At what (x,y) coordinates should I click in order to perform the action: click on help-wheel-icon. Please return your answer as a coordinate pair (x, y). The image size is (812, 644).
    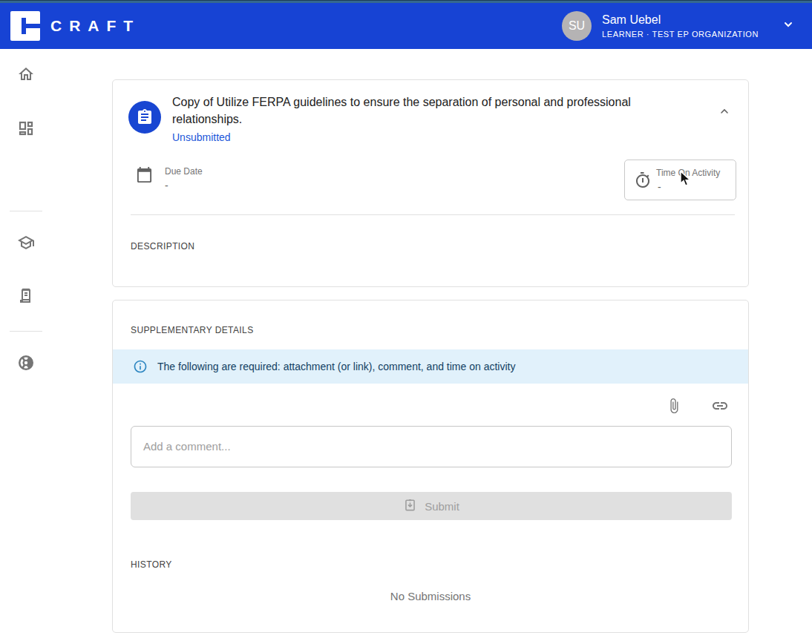
    Looking at the image, I should click on (26, 364).